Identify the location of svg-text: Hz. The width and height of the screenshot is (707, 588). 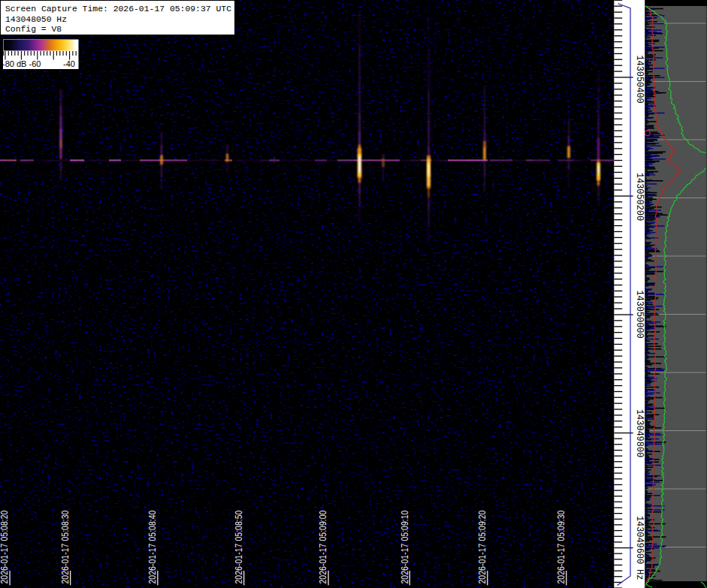
(639, 574).